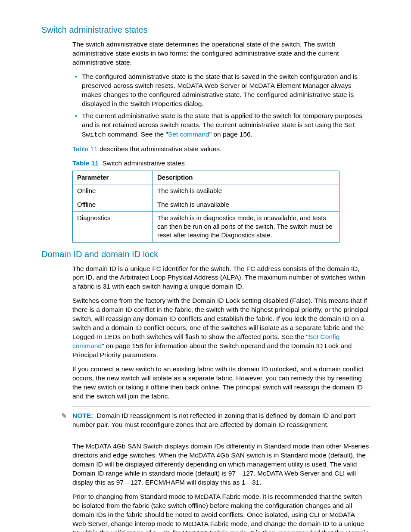  Describe the element at coordinates (206, 191) in the screenshot. I see `table-row: Online The switch is available` at that location.